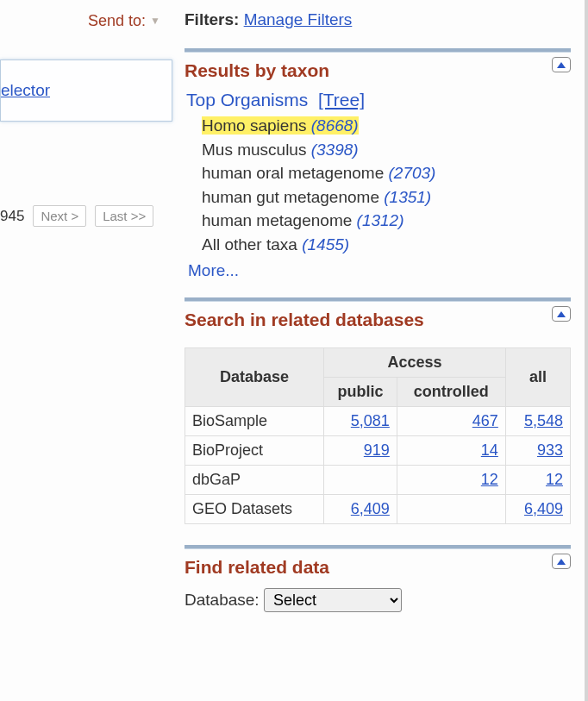 Image resolution: width=588 pixels, height=701 pixels. I want to click on db-count-link: 14, so click(490, 450).